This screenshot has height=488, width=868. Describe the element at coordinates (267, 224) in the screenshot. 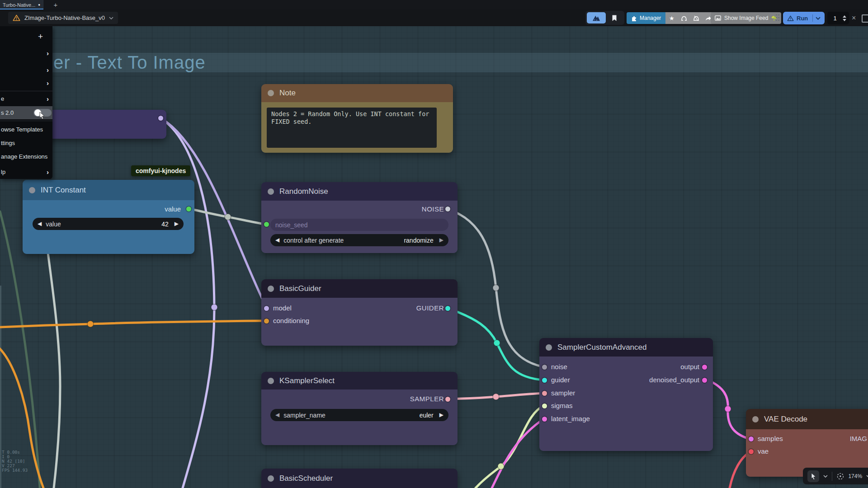

I see `input-port-dot` at that location.